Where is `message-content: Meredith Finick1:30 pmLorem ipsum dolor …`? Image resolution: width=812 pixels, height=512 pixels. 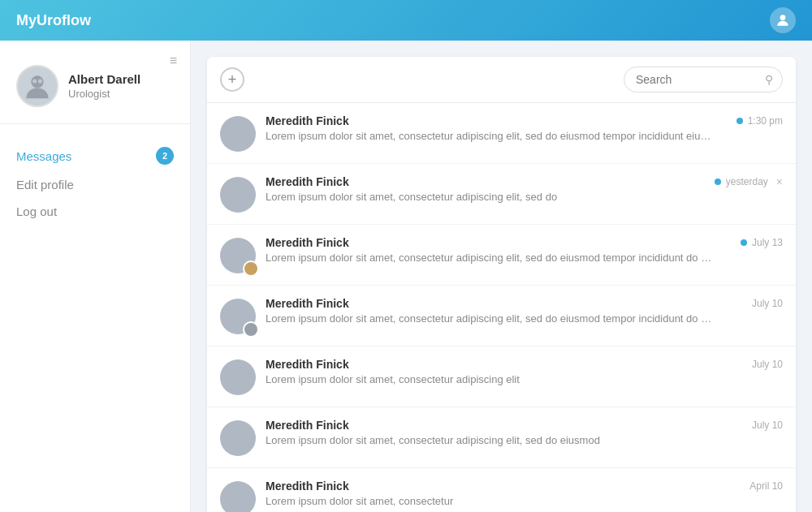 message-content: Meredith Finick1:30 pmLorem ipsum dolor … is located at coordinates (525, 128).